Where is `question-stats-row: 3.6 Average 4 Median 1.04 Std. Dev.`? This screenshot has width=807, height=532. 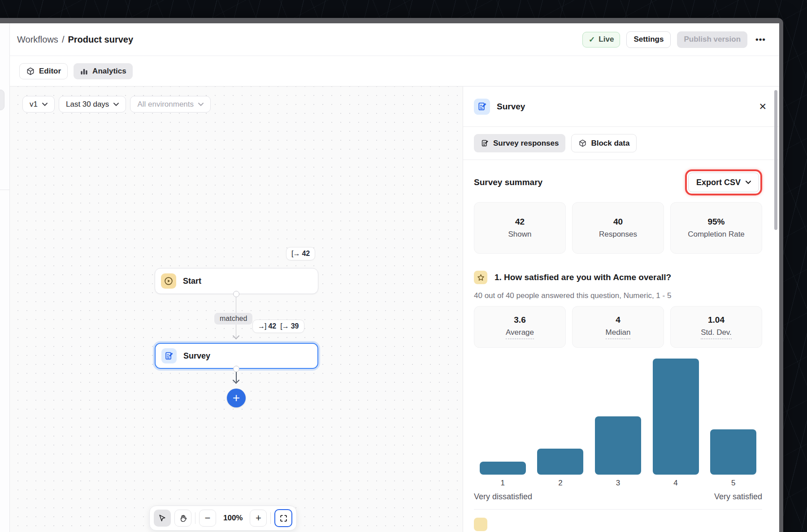 question-stats-row: 3.6 Average 4 Median 1.04 Std. Dev. is located at coordinates (618, 327).